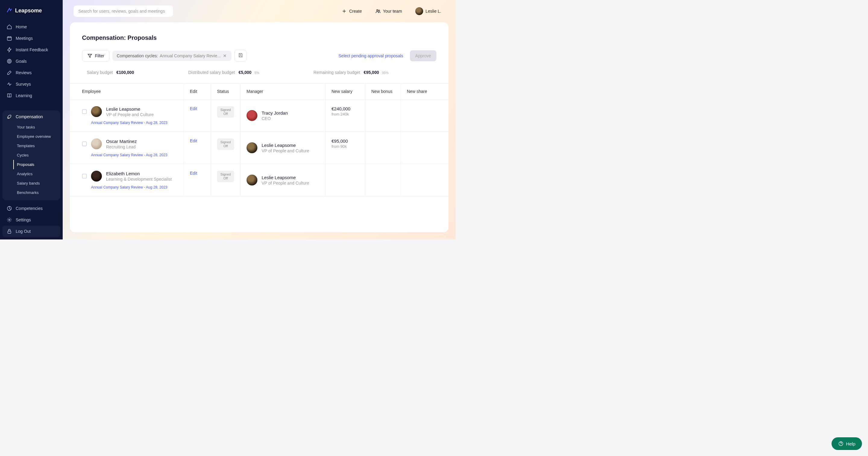 This screenshot has width=868, height=456. I want to click on col-new-bonus: New bonus, so click(383, 91).